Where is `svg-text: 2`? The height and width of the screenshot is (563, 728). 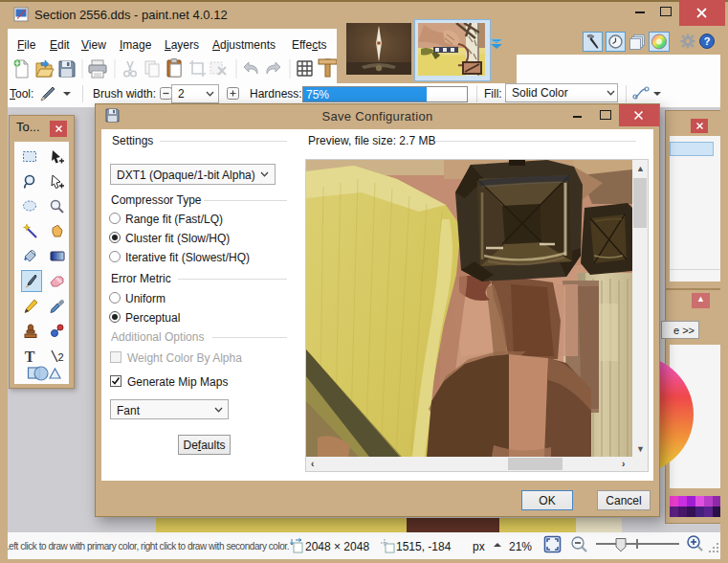
svg-text: 2 is located at coordinates (60, 357).